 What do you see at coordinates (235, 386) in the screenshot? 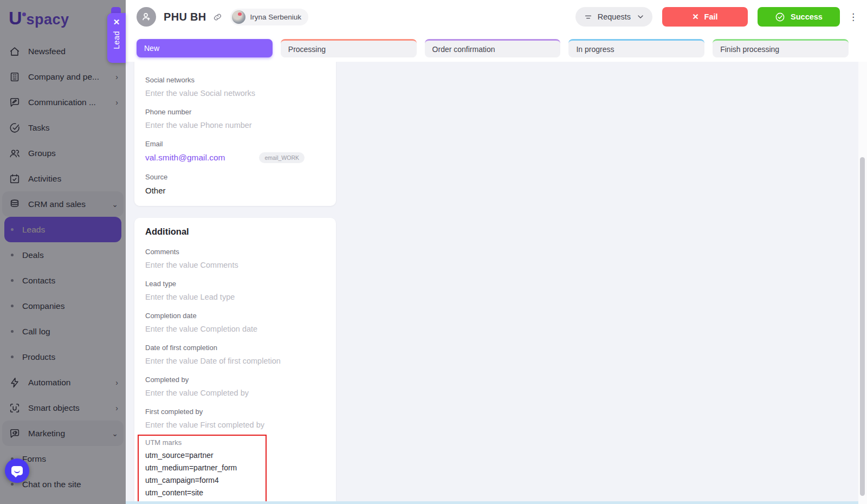
I see `field-completed-by: Completed by Enter the value Completed b…` at bounding box center [235, 386].